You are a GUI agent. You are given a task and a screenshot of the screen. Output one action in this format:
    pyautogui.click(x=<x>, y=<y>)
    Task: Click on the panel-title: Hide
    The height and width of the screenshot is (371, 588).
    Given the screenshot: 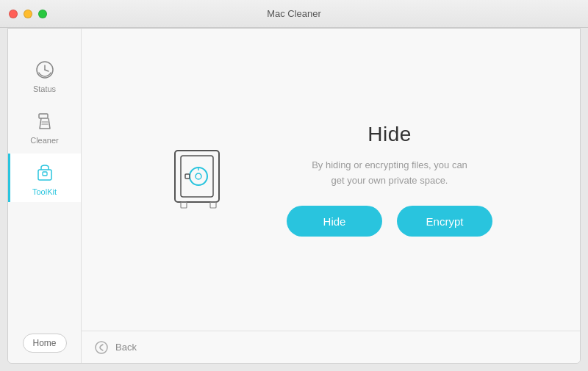 What is the action you would take?
    pyautogui.click(x=390, y=134)
    